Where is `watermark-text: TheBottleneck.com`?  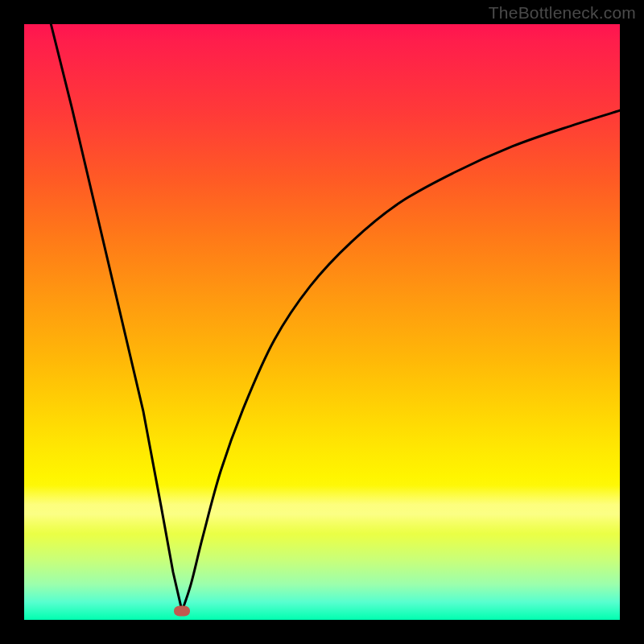 watermark-text: TheBottleneck.com is located at coordinates (562, 13).